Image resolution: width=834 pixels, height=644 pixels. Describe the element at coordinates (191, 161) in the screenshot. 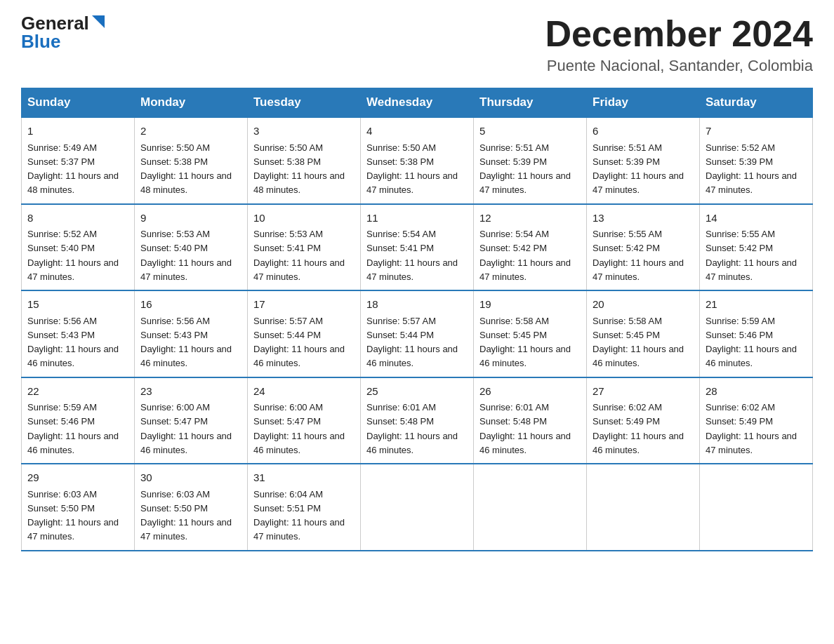

I see `table-row: 2 Sunrise: 5:50 AMSunset: 5:38 PMDayligh…` at that location.